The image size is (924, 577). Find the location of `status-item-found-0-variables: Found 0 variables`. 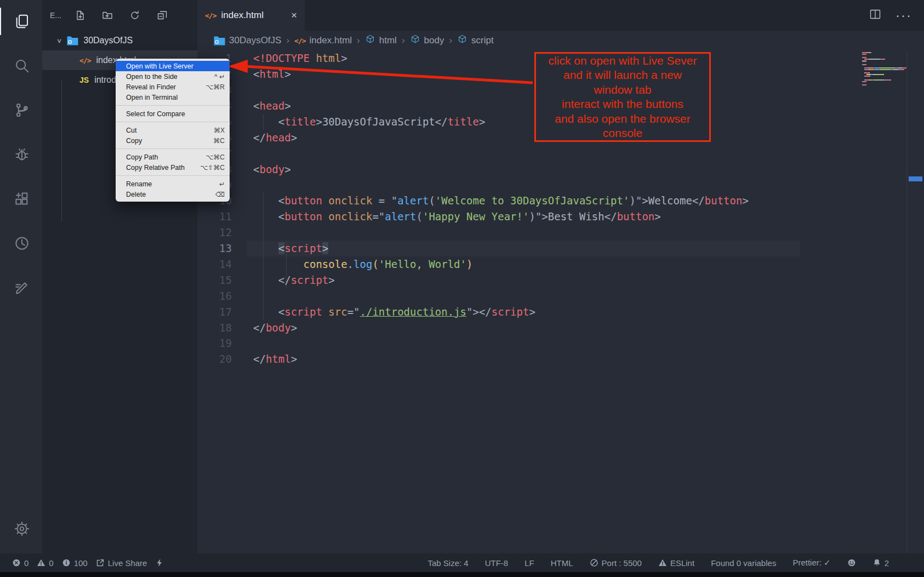

status-item-found-0-variables: Found 0 variables is located at coordinates (743, 563).